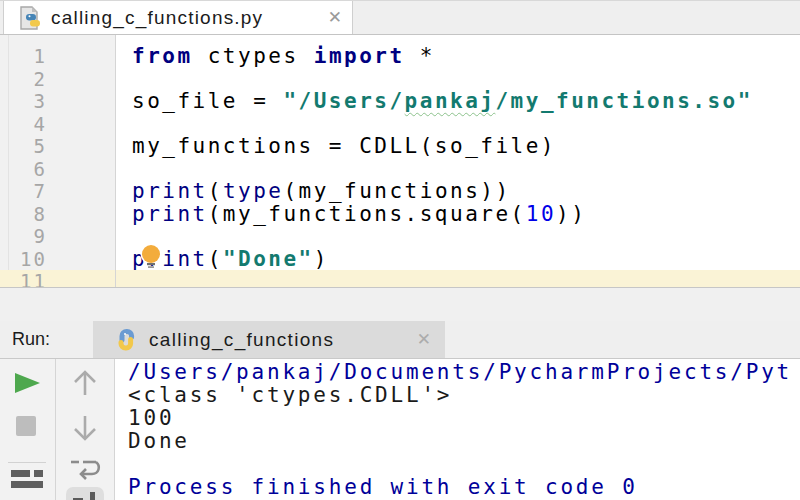 The image size is (800, 500). I want to click on run-panel-header: Run: calling_c_functions ✕, so click(400, 340).